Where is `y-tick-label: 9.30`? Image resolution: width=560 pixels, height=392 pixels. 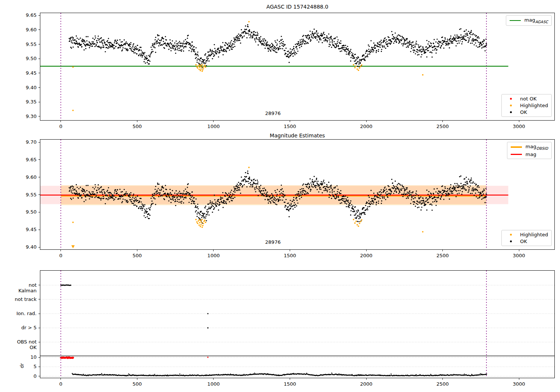 y-tick-label: 9.30 is located at coordinates (24, 116).